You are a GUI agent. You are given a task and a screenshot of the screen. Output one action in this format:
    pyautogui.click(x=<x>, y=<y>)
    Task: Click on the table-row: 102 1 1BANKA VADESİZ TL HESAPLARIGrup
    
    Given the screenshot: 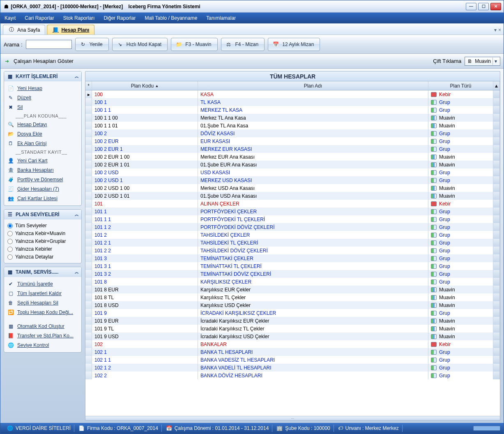 What is the action you would take?
    pyautogui.click(x=292, y=360)
    